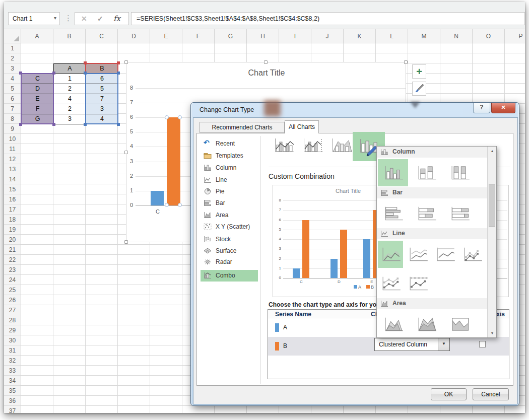 The height and width of the screenshot is (420, 529). Describe the element at coordinates (242, 127) in the screenshot. I see `tab-recommended-charts: Recommended Charts` at that location.